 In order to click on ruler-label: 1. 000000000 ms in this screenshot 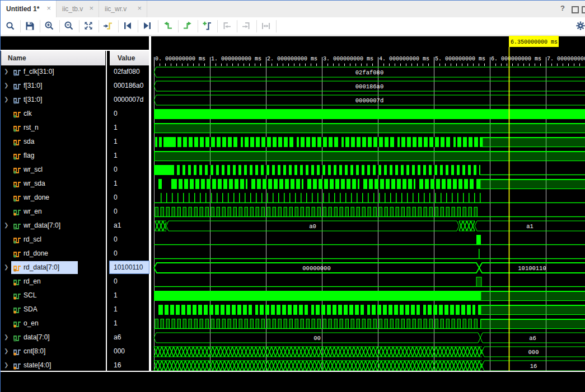, I will do `click(236, 59)`.